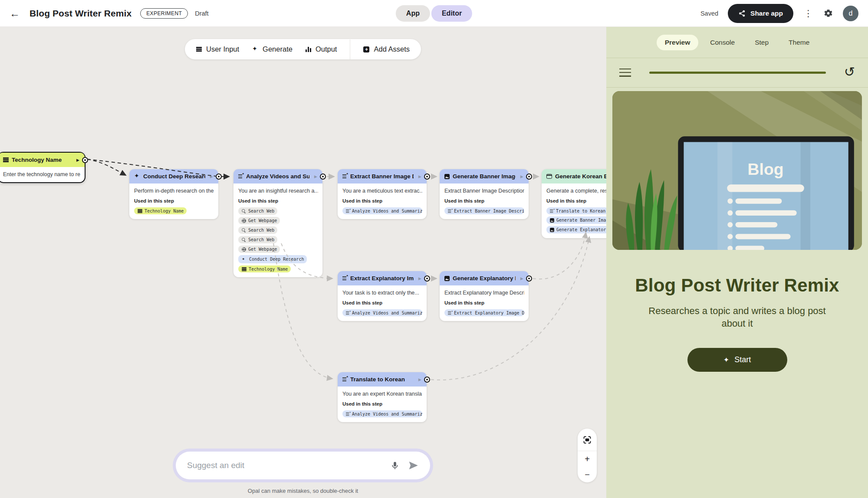 The width and height of the screenshot is (868, 498). I want to click on start-label: Start, so click(743, 360).